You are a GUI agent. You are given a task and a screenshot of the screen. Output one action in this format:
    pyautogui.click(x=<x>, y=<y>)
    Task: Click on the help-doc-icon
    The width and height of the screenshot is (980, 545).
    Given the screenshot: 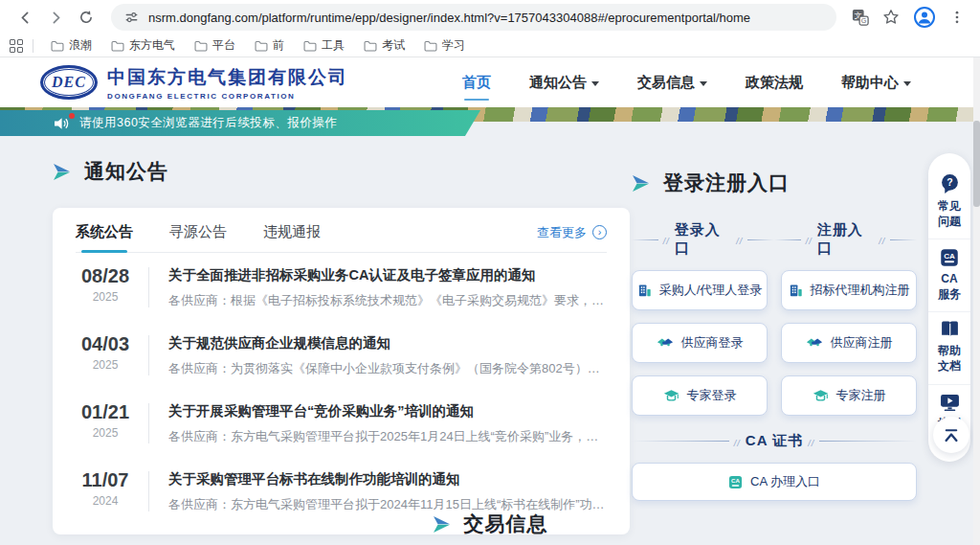 What is the action you would take?
    pyautogui.click(x=949, y=329)
    